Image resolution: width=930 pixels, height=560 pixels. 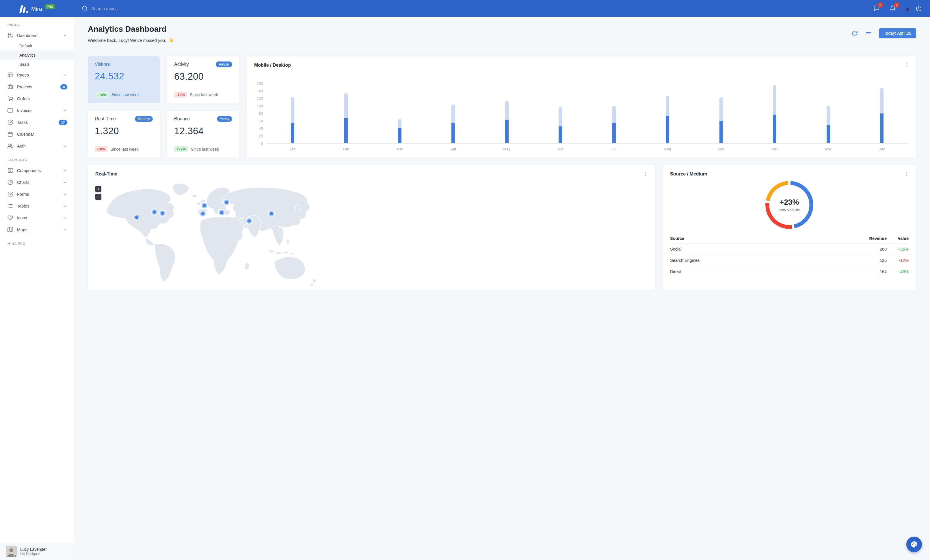 What do you see at coordinates (23, 75) in the screenshot?
I see `sidebar-item-label: Pages` at bounding box center [23, 75].